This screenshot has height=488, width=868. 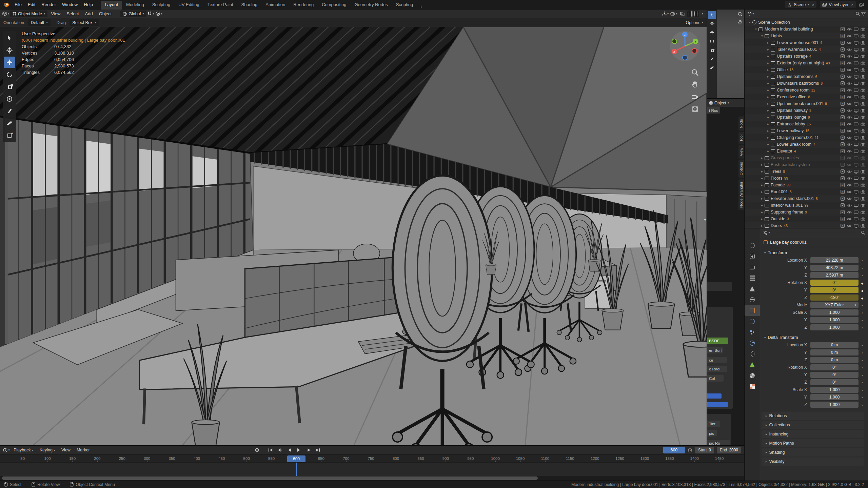 I want to click on outliner-row: Elevator 4, so click(x=806, y=151).